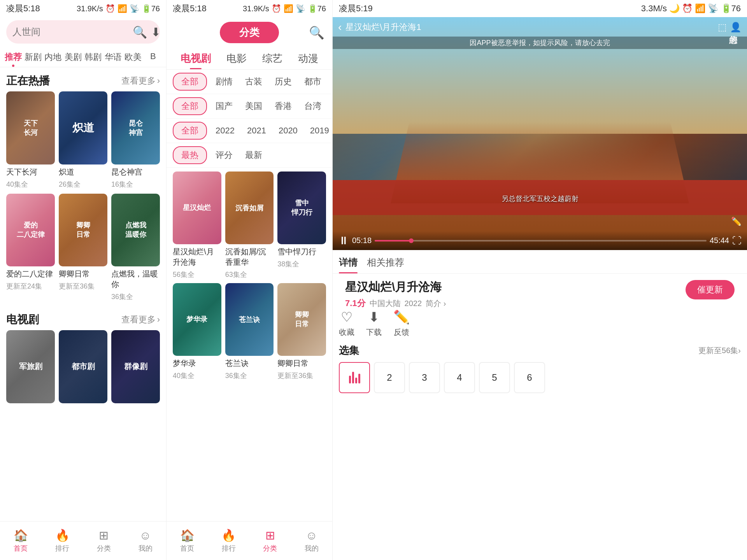  What do you see at coordinates (190, 82) in the screenshot?
I see `filter-btn-genre: 全部` at bounding box center [190, 82].